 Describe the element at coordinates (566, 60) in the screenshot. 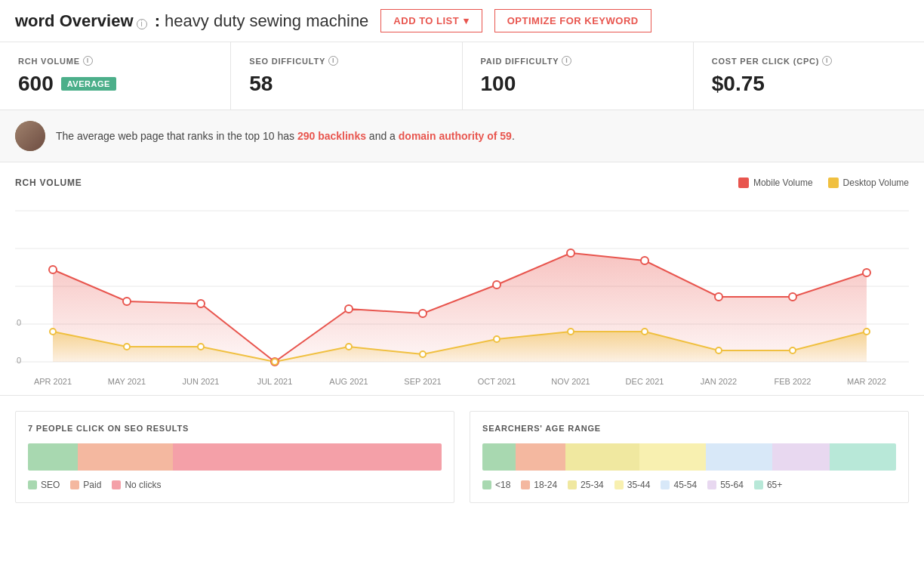

I see `info-icon-paid-difficulty: i` at that location.